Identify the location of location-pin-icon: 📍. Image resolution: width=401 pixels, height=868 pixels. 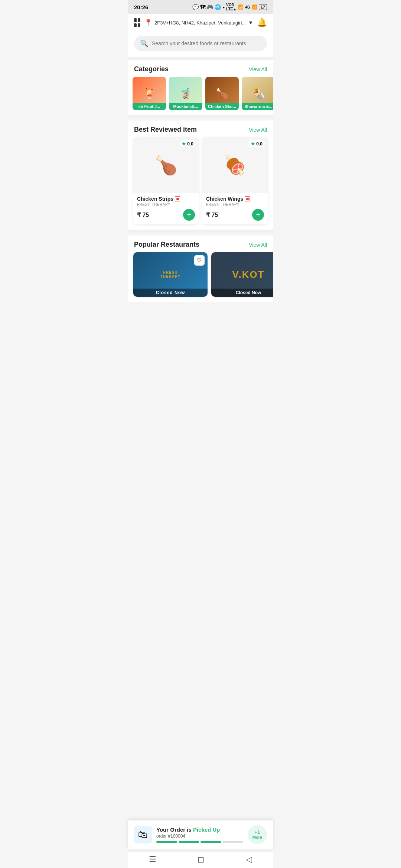
(148, 23).